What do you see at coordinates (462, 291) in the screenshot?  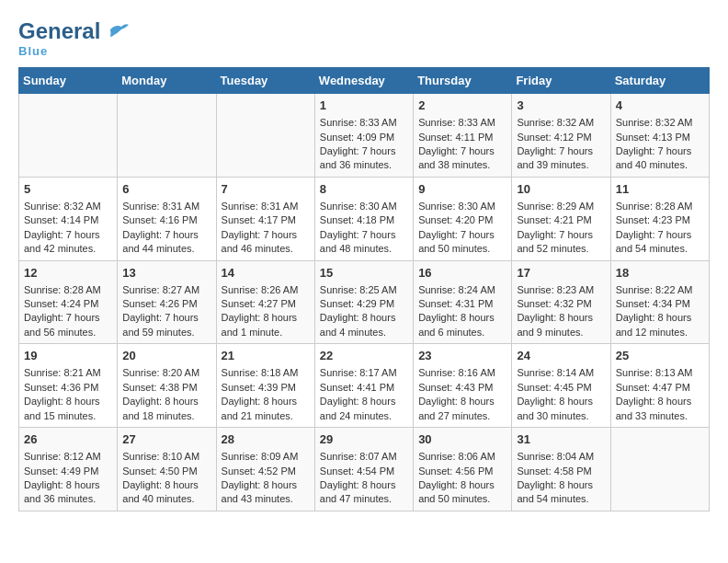 I see `sunrise-text: Sunrise: 8:24 AM` at bounding box center [462, 291].